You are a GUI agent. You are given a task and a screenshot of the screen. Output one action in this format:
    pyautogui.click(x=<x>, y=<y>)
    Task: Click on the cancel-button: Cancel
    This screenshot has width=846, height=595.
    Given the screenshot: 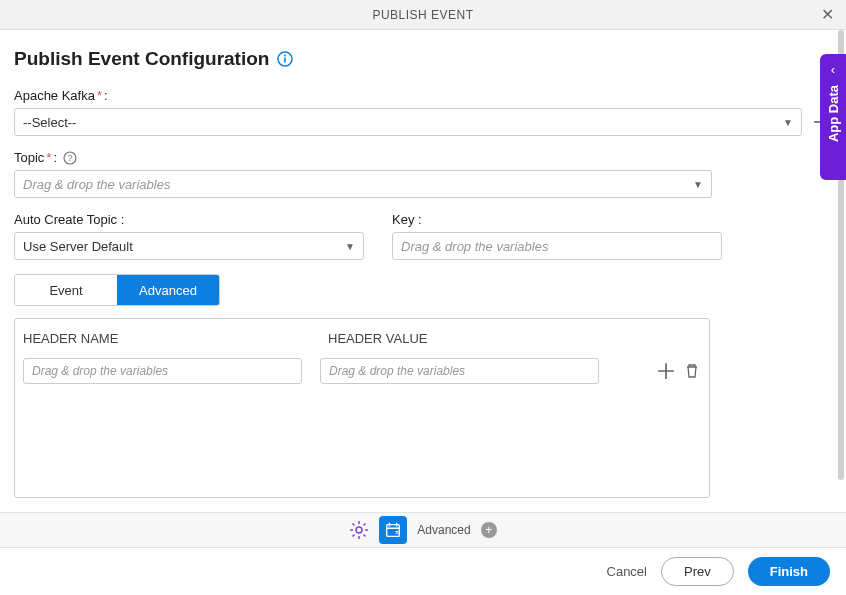 What is the action you would take?
    pyautogui.click(x=627, y=572)
    